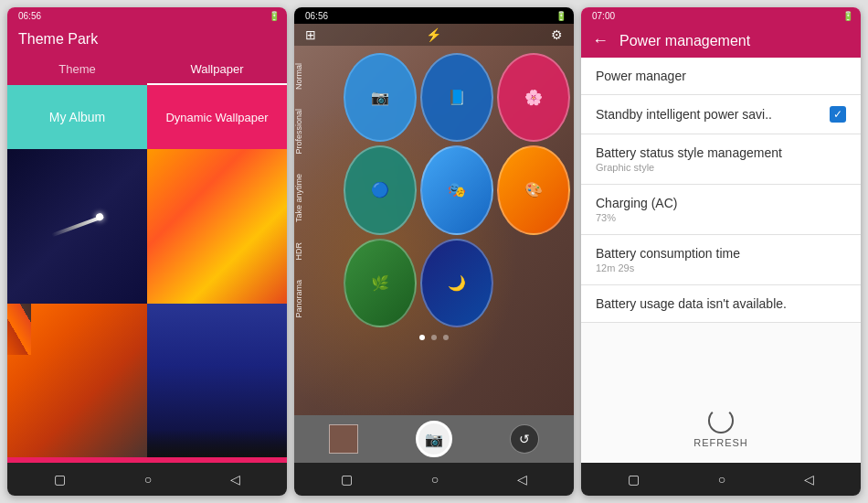 This screenshot has width=868, height=503. What do you see at coordinates (435, 479) in the screenshot?
I see `nav-circle-2: ○` at bounding box center [435, 479].